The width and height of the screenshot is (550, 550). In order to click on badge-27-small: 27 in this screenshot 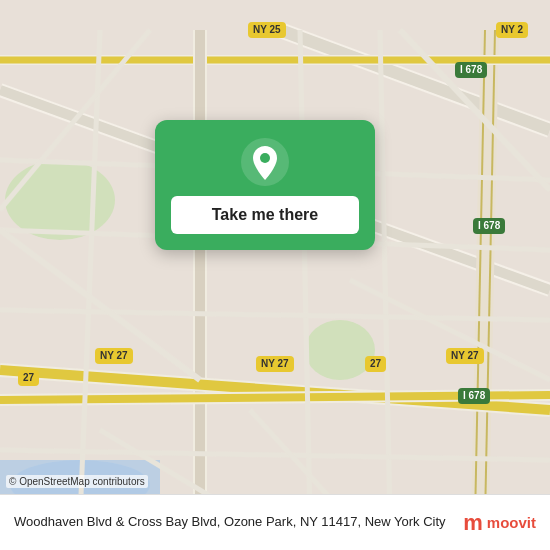, I will do `click(376, 364)`.